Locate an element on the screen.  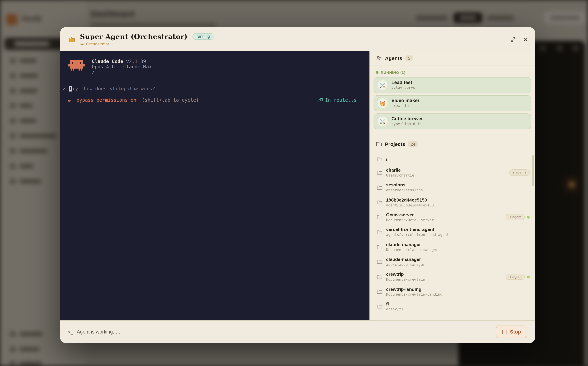
terminal-prompt-icon: >_ is located at coordinates (71, 332).